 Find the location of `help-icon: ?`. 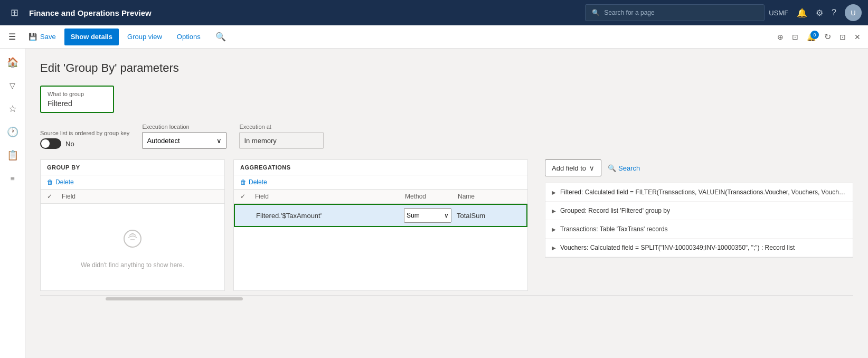

help-icon: ? is located at coordinates (834, 13).